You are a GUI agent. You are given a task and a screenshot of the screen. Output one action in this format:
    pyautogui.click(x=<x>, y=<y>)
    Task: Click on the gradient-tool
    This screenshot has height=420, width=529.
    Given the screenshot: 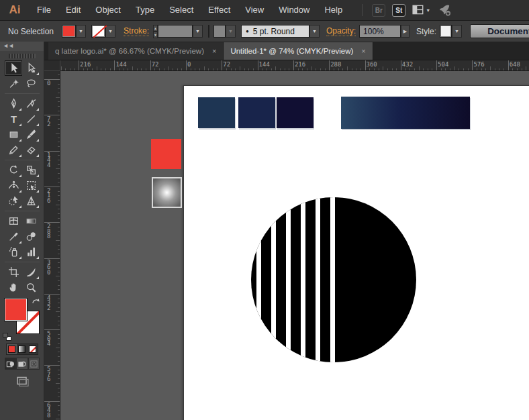 What is the action you would take?
    pyautogui.click(x=31, y=221)
    